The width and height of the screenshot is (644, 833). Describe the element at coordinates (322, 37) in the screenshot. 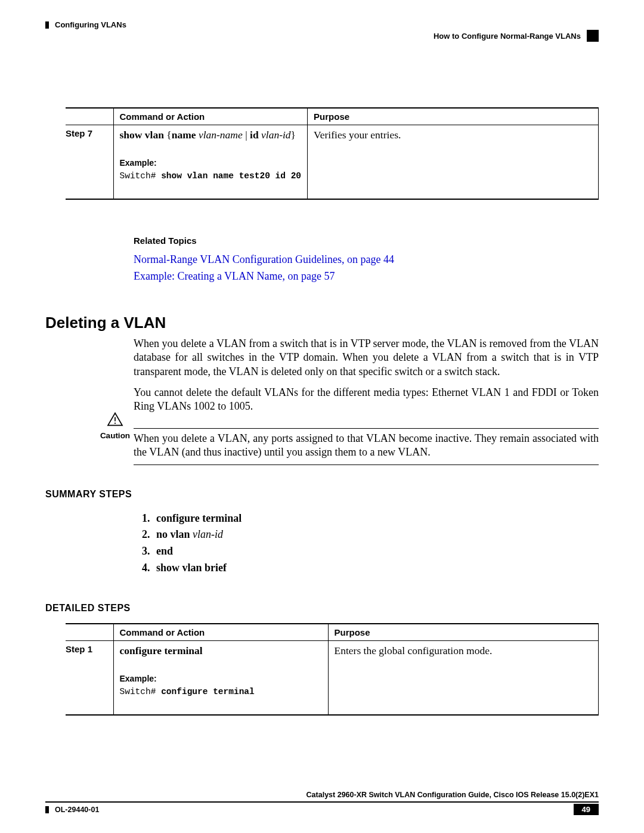

I see `page-header: Configuring VLANs How to Configure Norma…` at that location.